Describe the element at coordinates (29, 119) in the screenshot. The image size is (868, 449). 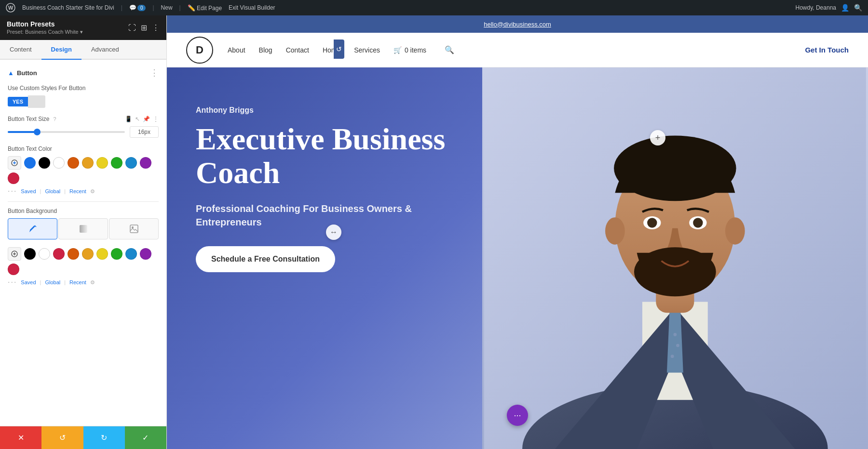
I see `slider-label: Button Text Size` at that location.